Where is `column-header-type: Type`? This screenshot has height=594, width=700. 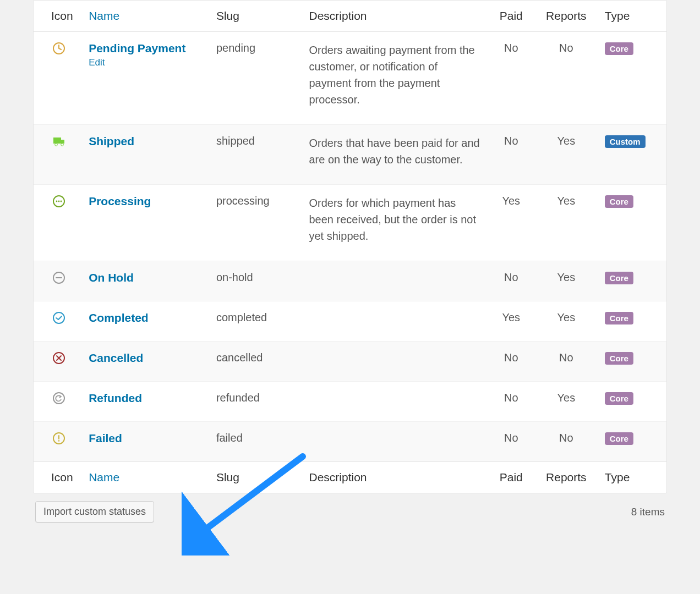
column-header-type: Type is located at coordinates (632, 16).